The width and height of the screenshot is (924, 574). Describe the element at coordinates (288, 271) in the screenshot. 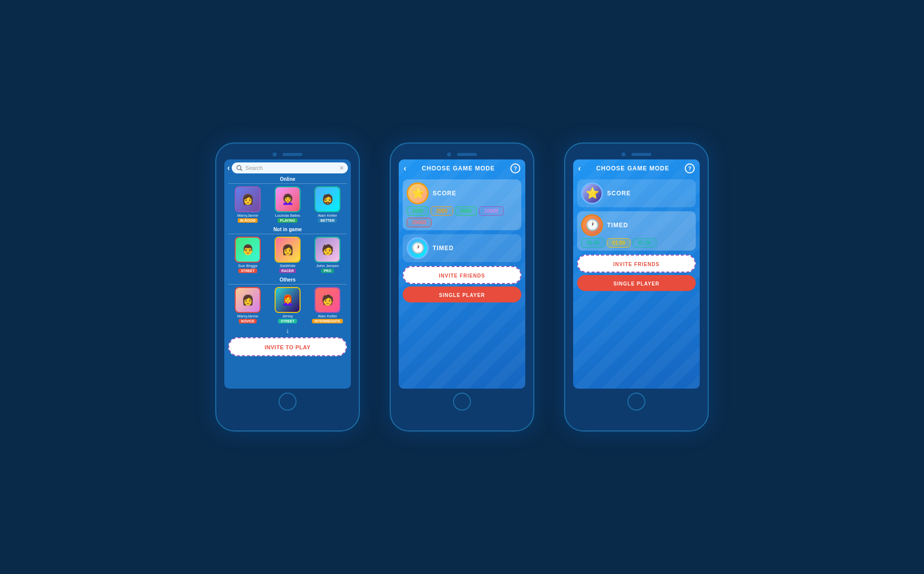

I see `status-badge-5: RACER` at that location.